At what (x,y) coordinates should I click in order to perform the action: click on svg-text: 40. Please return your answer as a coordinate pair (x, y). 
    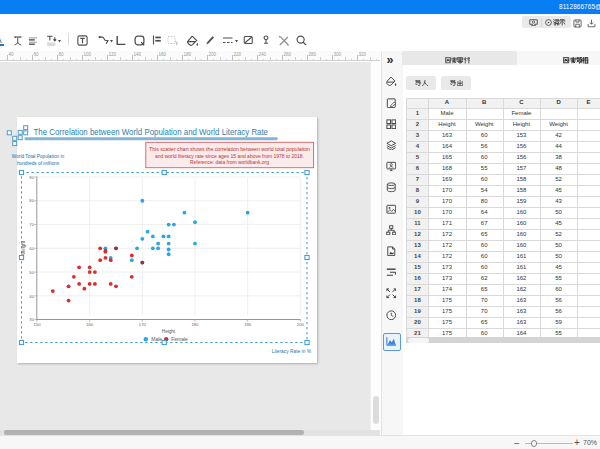
    Looking at the image, I should click on (32, 296).